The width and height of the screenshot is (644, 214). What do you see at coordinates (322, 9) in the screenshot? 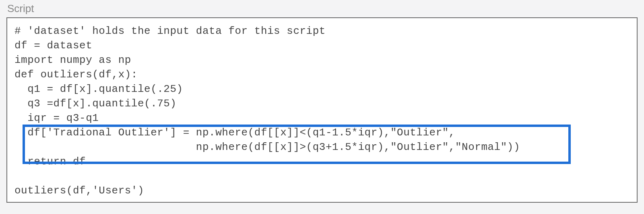
I see `panel-label: Script` at bounding box center [322, 9].